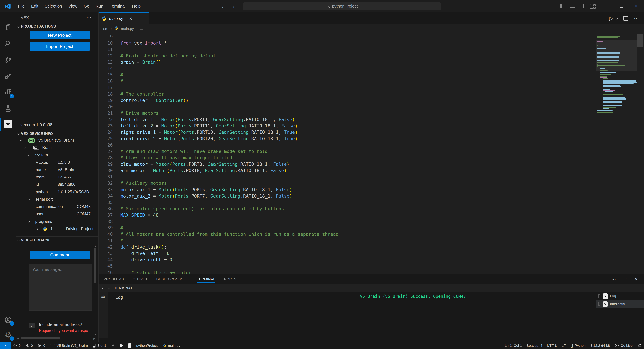 This screenshot has width=644, height=349. Describe the element at coordinates (57, 199) in the screenshot. I see `tree-row: serial port` at that location.